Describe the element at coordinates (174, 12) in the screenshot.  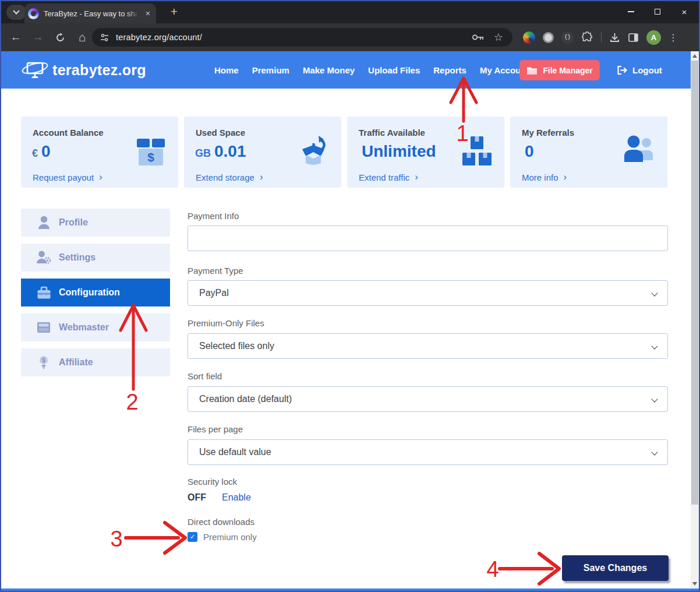
I see `new-tab-button: +` at that location.